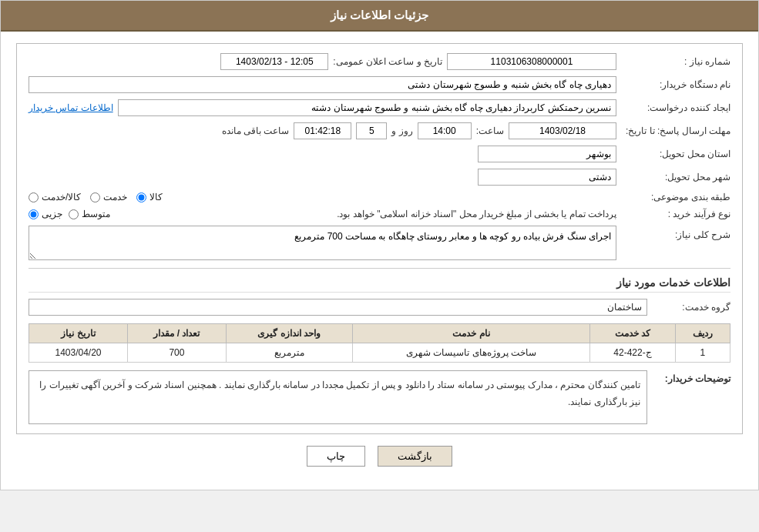 The image size is (759, 532). I want to click on col-date: تاریخ نیاز, so click(79, 334).